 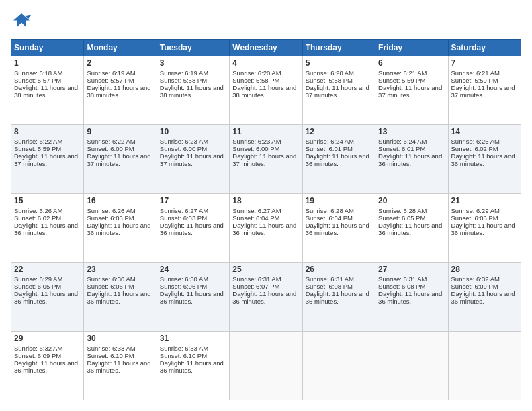 I want to click on sunset-text: Sunset: 6:01 PM, so click(x=329, y=149).